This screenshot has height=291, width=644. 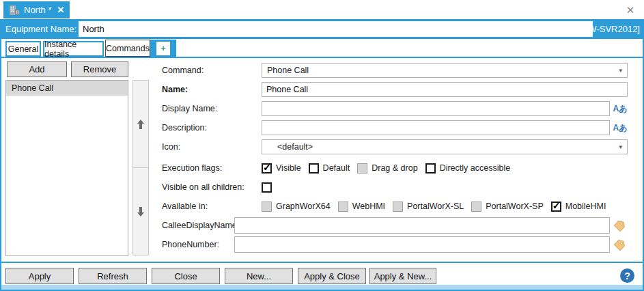 I want to click on description-input, so click(x=436, y=128).